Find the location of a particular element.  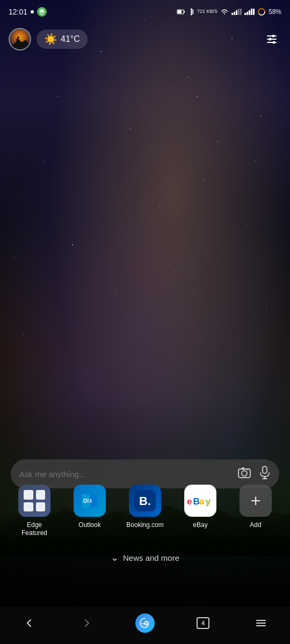

profile-weather: ☀️ 41°C is located at coordinates (48, 39).